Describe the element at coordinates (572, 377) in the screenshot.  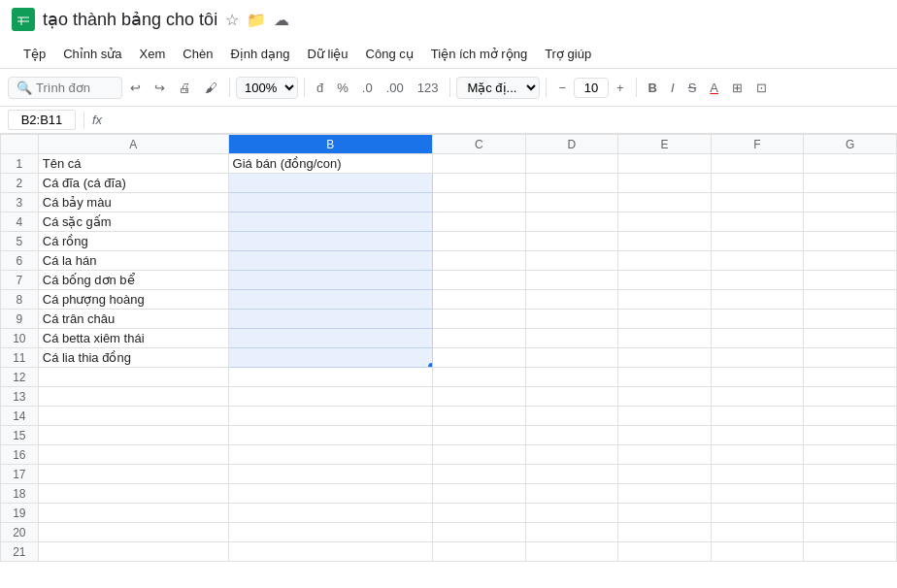
I see `cell-D12` at that location.